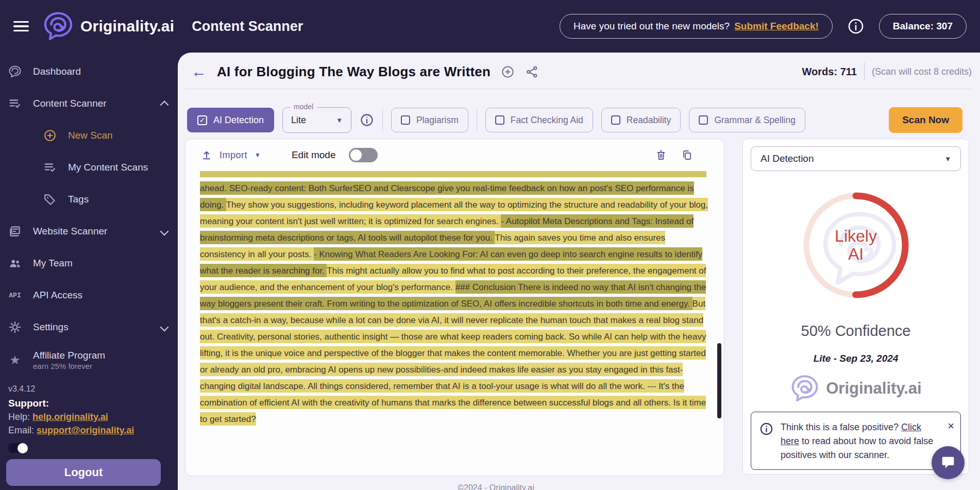 The height and width of the screenshot is (490, 980). Describe the element at coordinates (199, 72) in the screenshot. I see `back-arrow-icon: ←` at that location.